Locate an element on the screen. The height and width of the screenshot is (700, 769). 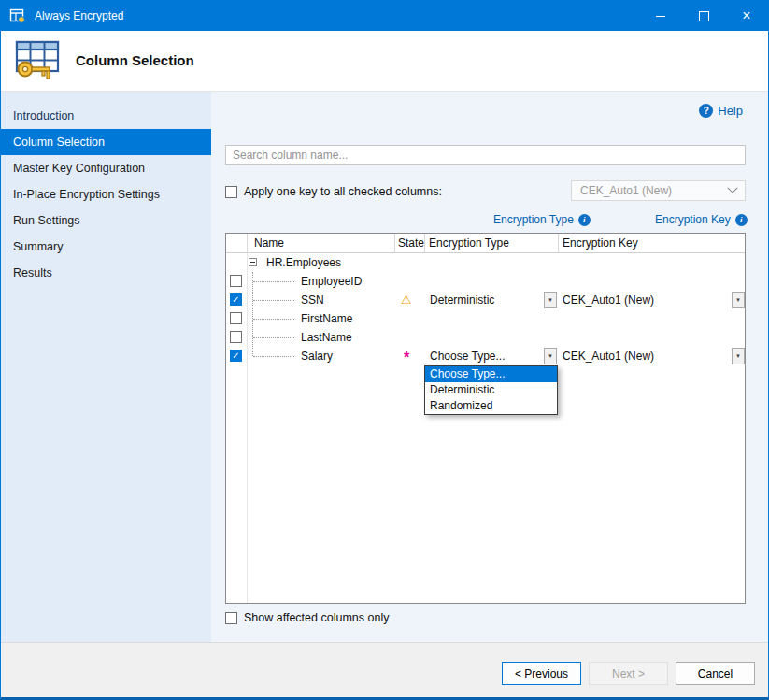
table-row: LastName is located at coordinates (486, 337).